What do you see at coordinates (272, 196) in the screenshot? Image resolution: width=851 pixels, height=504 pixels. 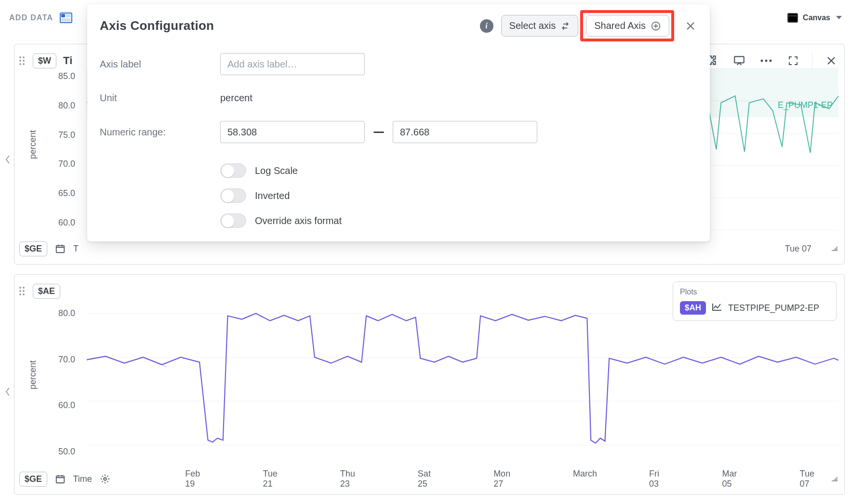 I see `inverted-label: Inverted` at bounding box center [272, 196].